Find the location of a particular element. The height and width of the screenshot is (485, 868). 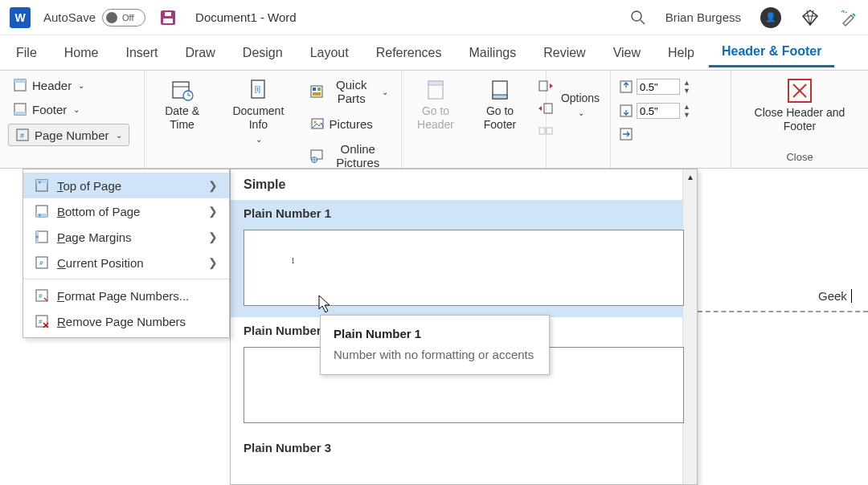

date-time-button: Date & Time is located at coordinates (182, 124).